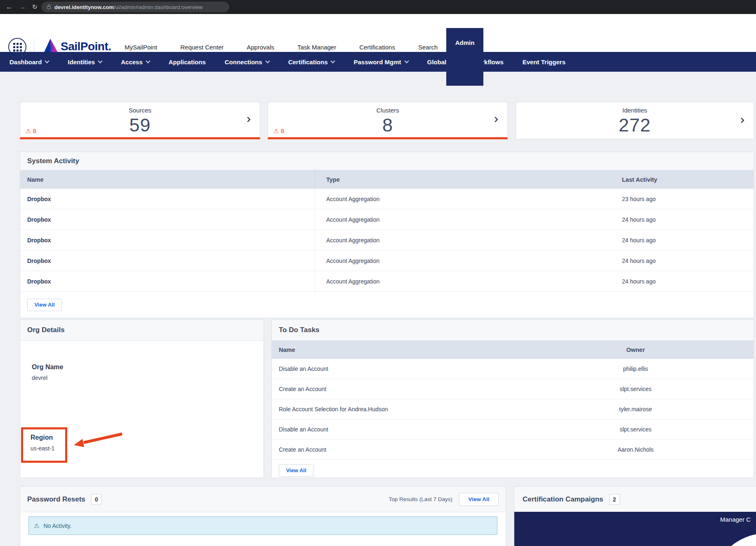 The height and width of the screenshot is (546, 756). I want to click on subnav-applications: Applications, so click(187, 62).